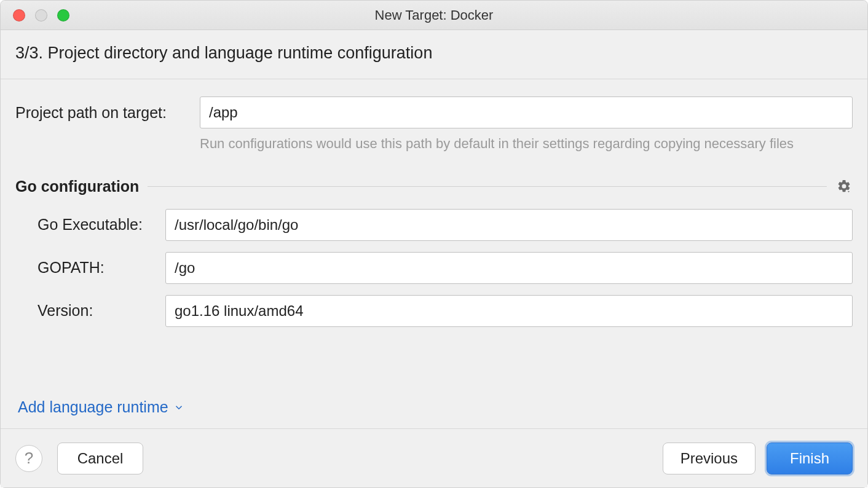 The width and height of the screenshot is (868, 488). Describe the element at coordinates (526, 125) in the screenshot. I see `project-path-field-col: Run configurations would use this path b…` at that location.